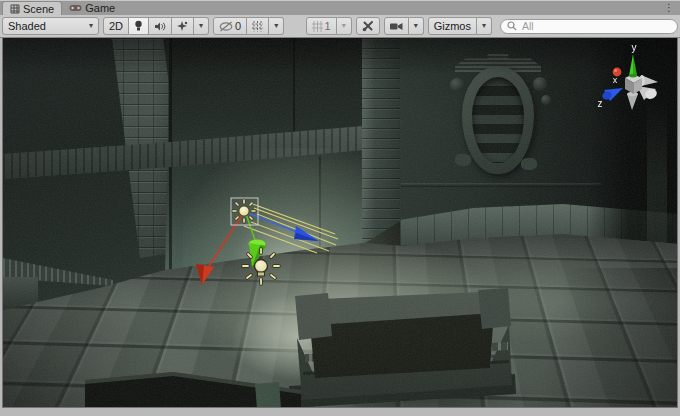  What do you see at coordinates (512, 26) in the screenshot?
I see `search-icon` at bounding box center [512, 26].